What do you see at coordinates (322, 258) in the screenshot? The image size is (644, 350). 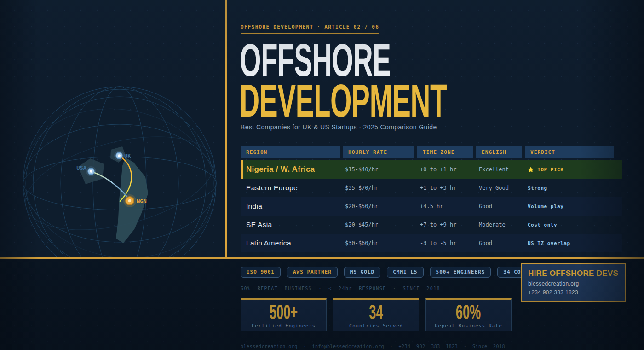 I see `horizontal-gold-divider` at bounding box center [322, 258].